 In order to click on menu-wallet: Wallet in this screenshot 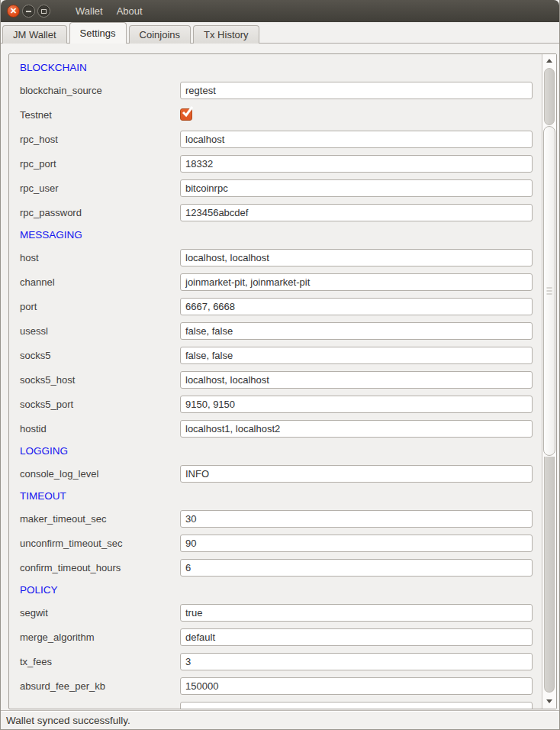, I will do `click(89, 11)`.